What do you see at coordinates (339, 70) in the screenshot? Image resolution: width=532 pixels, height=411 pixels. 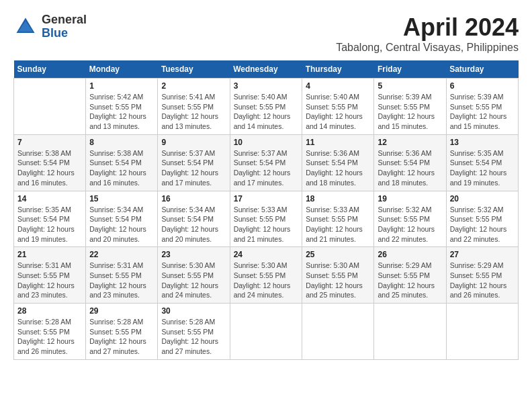 I see `weekday-header-thursday: Thursday` at bounding box center [339, 70].